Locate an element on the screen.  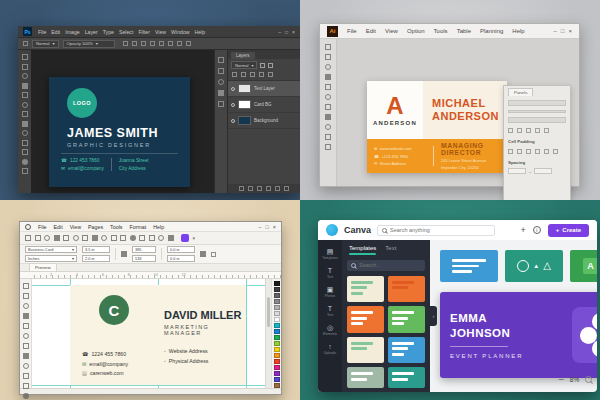
card-bullet-text: Website Address is located at coordinates (188, 351).